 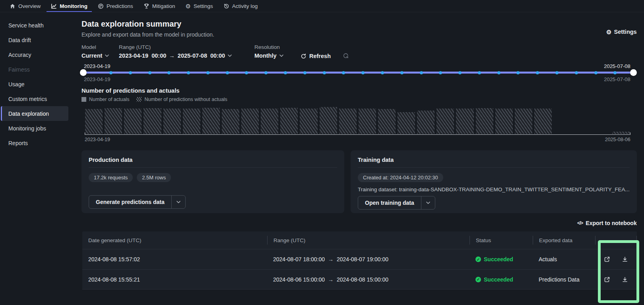 I want to click on col-status: Status, so click(x=501, y=240).